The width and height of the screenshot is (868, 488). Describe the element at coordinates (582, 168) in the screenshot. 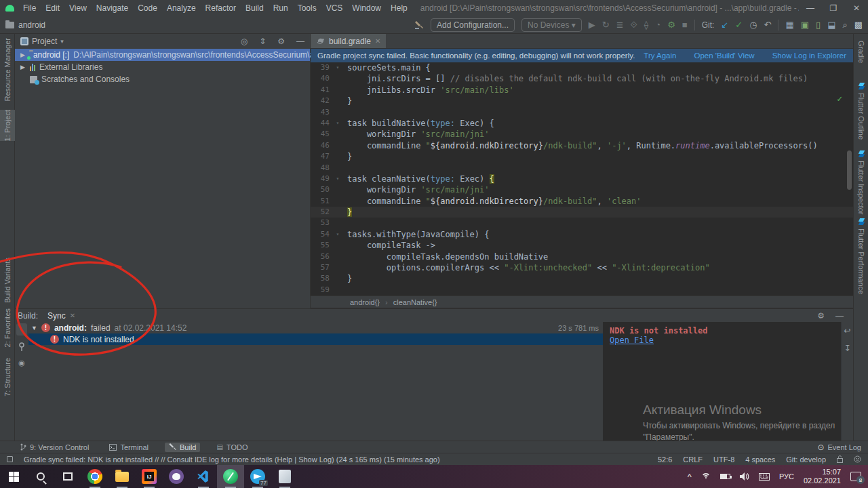

I see `code-line-48: 48` at that location.